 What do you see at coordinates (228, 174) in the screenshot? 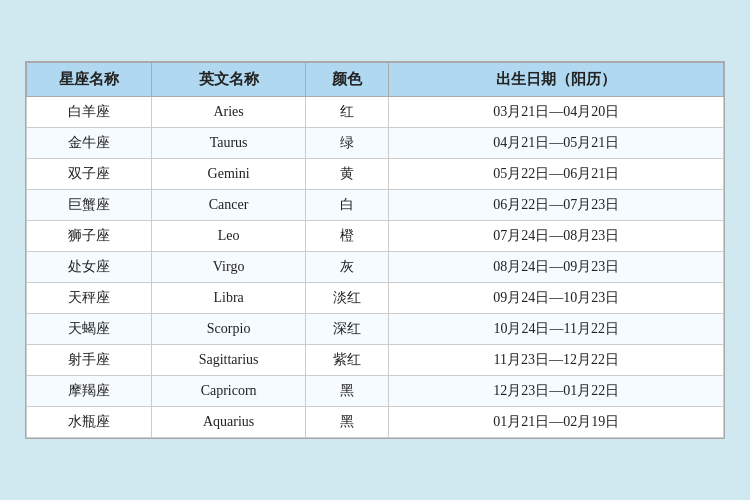
I see `cell-en: Gemini` at bounding box center [228, 174].